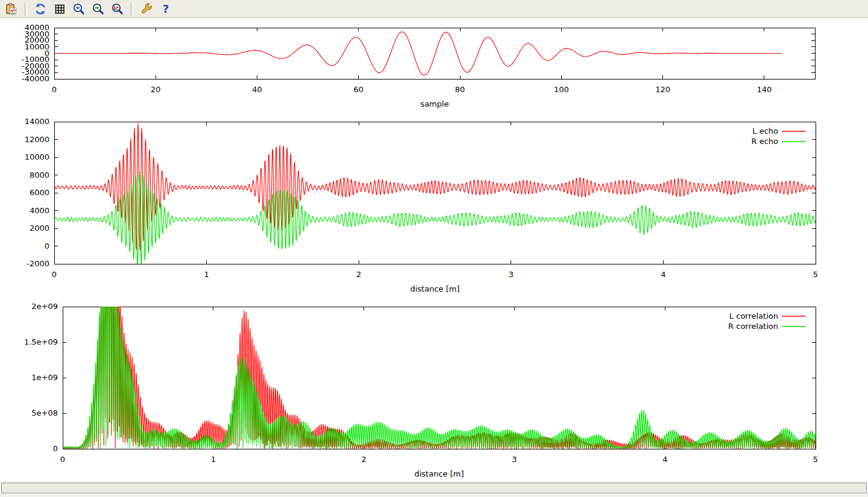  What do you see at coordinates (766, 131) in the screenshot?
I see `legend-label: L echo` at bounding box center [766, 131].